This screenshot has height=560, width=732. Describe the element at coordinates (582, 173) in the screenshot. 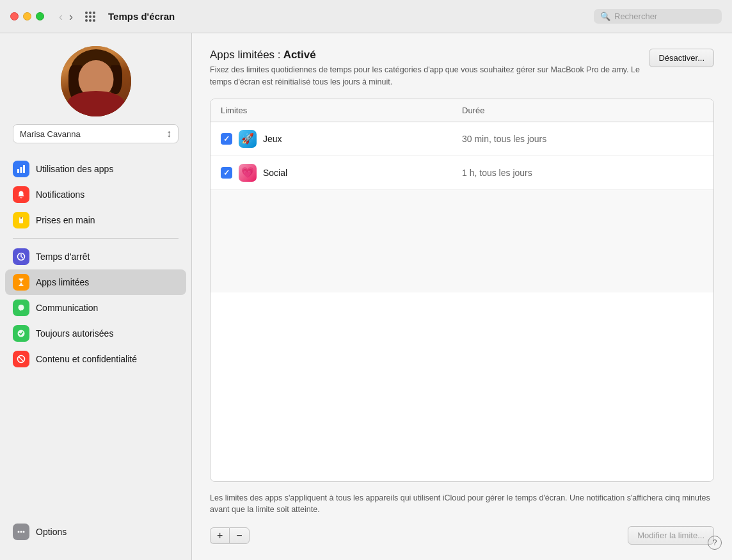

I see `duration-social: 1 h, tous les jours` at that location.